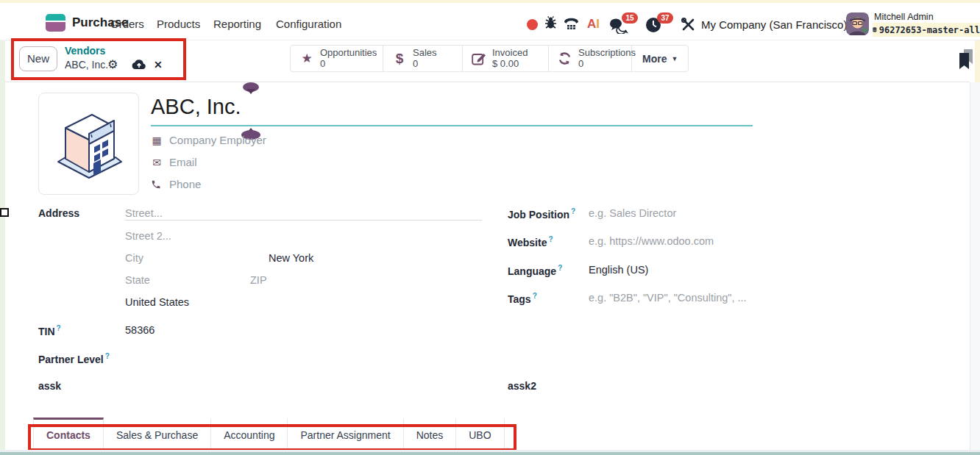  I want to click on stat-subscriptions: Subscriptions 0, so click(590, 59).